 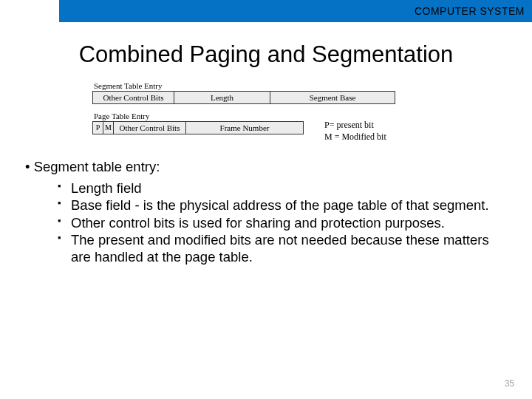 What do you see at coordinates (266, 98) in the screenshot?
I see `segment-table-entry: Other Control Bits Length Segment Base` at bounding box center [266, 98].